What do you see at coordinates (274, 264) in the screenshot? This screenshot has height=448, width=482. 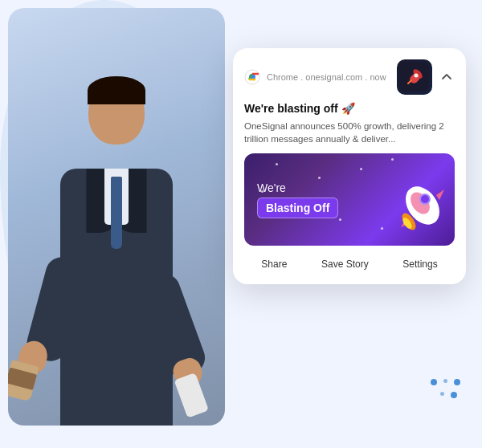 I see `share-button: Share` at bounding box center [274, 264].